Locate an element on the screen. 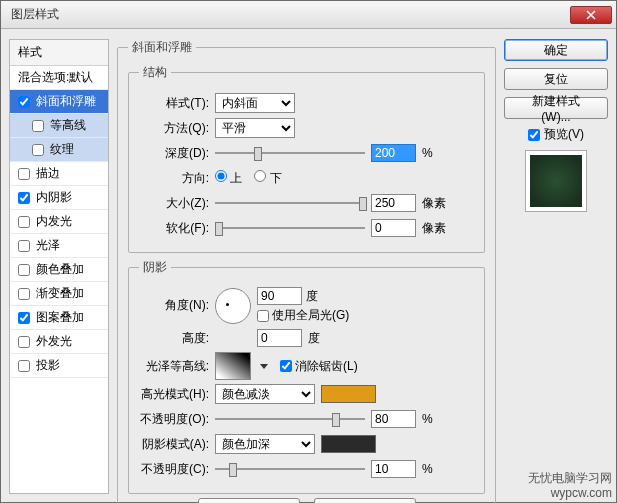 Image resolution: width=617 pixels, height=503 pixels. global-light-check: 使用全局光(G) is located at coordinates (303, 316).